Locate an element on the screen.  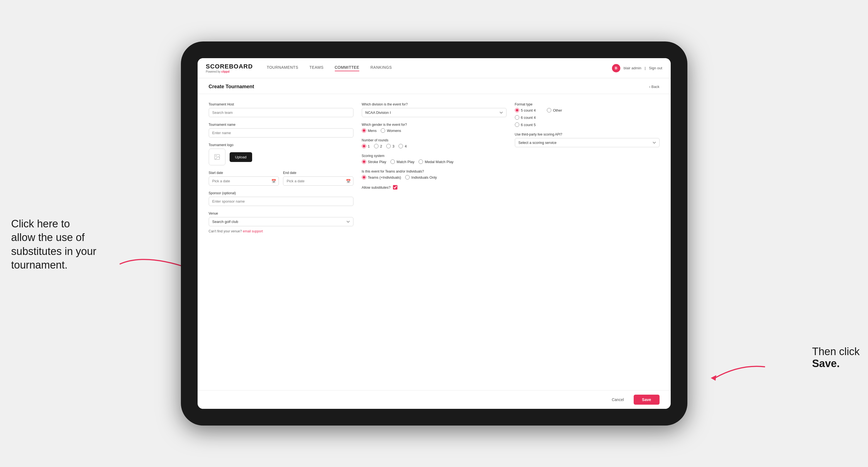
nav-right: B blair admin | Sign out is located at coordinates (637, 68).